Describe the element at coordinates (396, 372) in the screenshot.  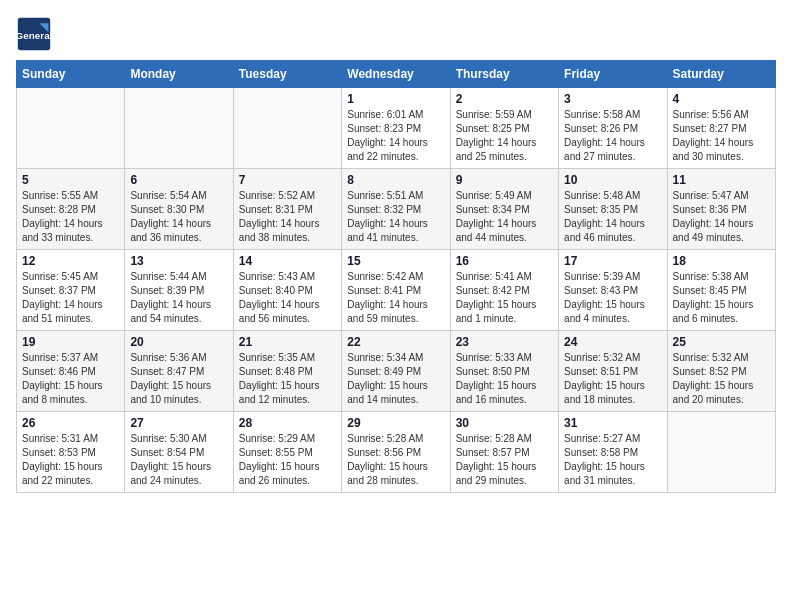
I see `calendar-cell: 22Sunrise: 5:34 AM Sunset: 8:49 PM Dayli…` at that location.